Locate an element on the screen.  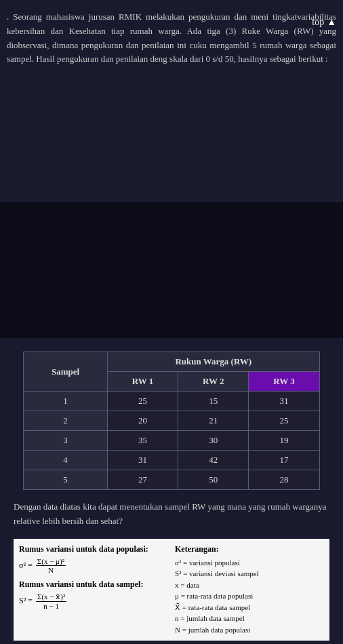
rw3-cell: 19 is located at coordinates (284, 441).